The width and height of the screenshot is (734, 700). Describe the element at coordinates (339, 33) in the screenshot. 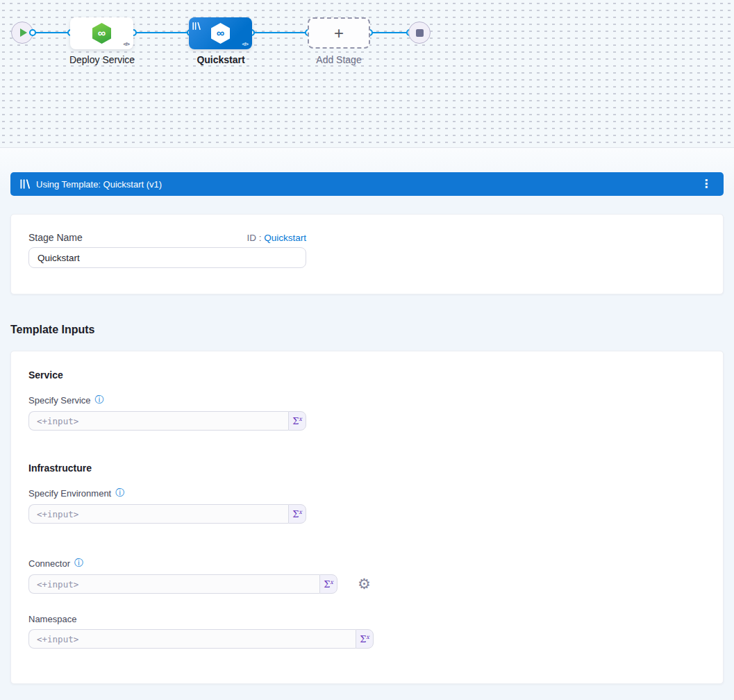

I see `add-stage-button: +` at that location.